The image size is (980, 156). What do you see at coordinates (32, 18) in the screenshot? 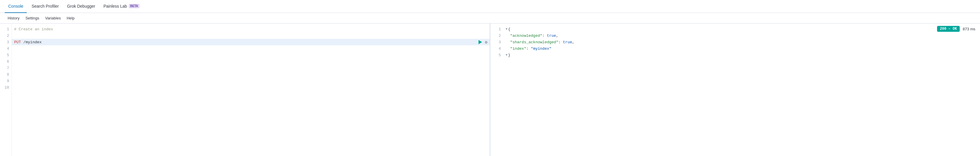
I see `settings-button: Settings` at bounding box center [32, 18].